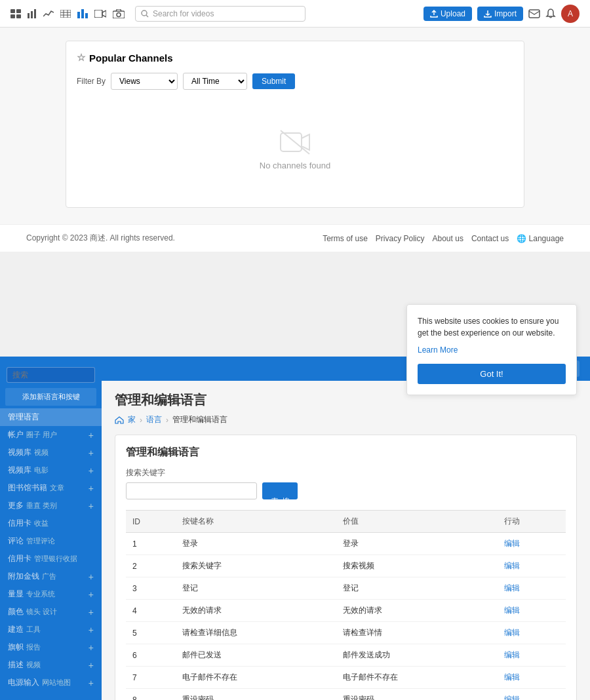 Image resolution: width=590 pixels, height=700 pixels. Describe the element at coordinates (490, 239) in the screenshot. I see `contact-link: Contact us` at that location.